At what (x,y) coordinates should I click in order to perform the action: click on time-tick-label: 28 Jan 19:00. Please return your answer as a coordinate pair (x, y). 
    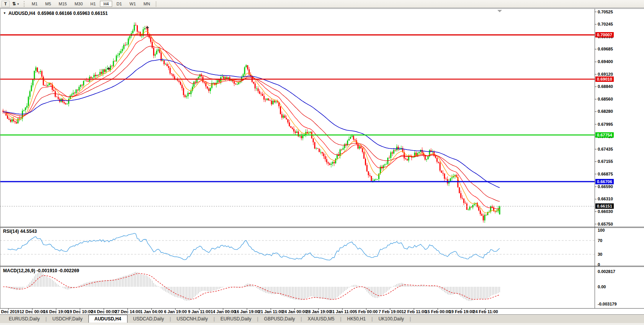
    Looking at the image, I should click on (319, 312).